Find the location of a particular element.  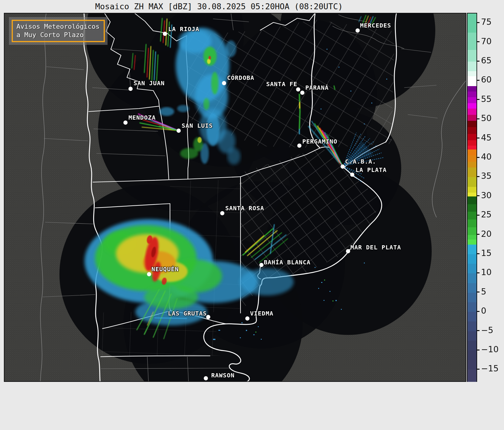

colorbar-tick-label: 45 is located at coordinates (486, 138).